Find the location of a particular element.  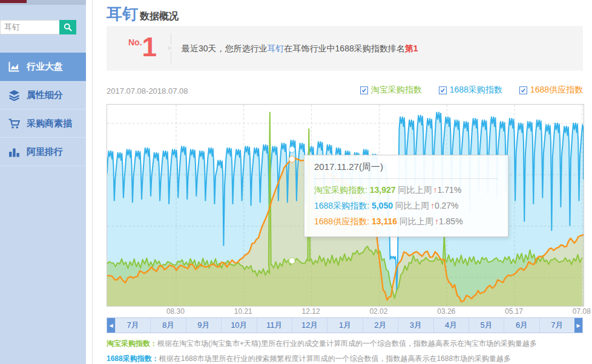

month-tab-10月: 10月 is located at coordinates (238, 325).